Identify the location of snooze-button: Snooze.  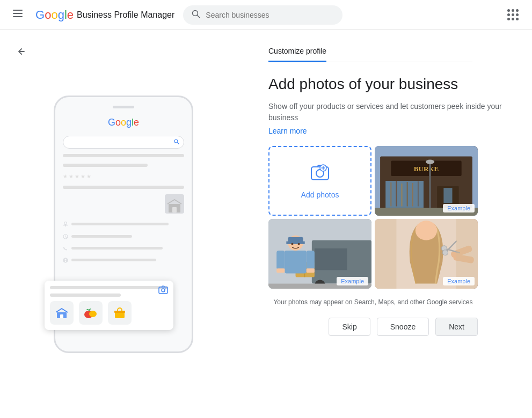
(403, 327).